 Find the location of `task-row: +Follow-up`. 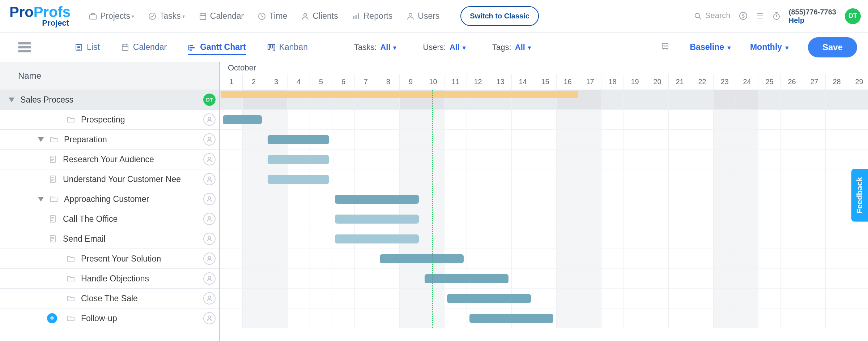

task-row: +Follow-up is located at coordinates (110, 319).